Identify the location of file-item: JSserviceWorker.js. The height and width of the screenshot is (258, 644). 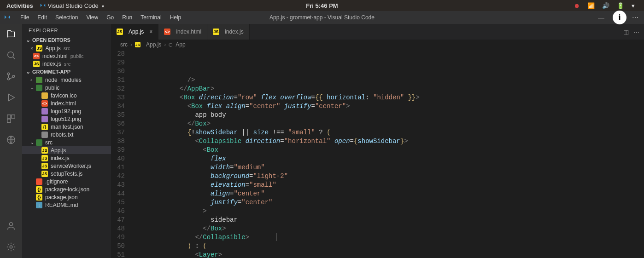
(66, 166).